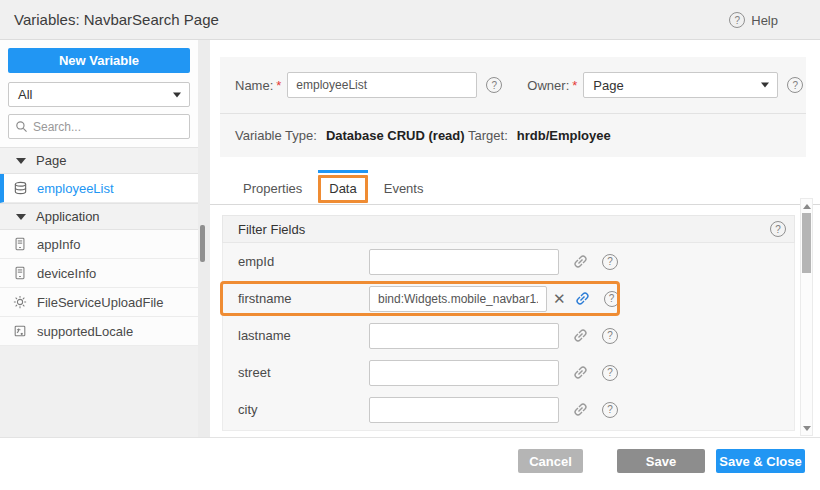 This screenshot has width=820, height=490. I want to click on variable-list: Page employeeList Application appInfo, so click(99, 246).